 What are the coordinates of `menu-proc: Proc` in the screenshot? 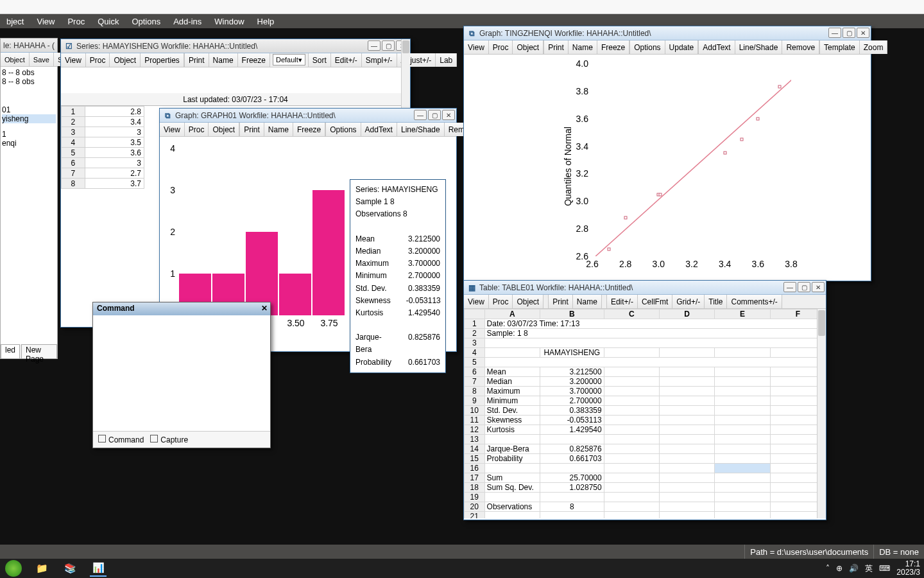 It's located at (76, 22).